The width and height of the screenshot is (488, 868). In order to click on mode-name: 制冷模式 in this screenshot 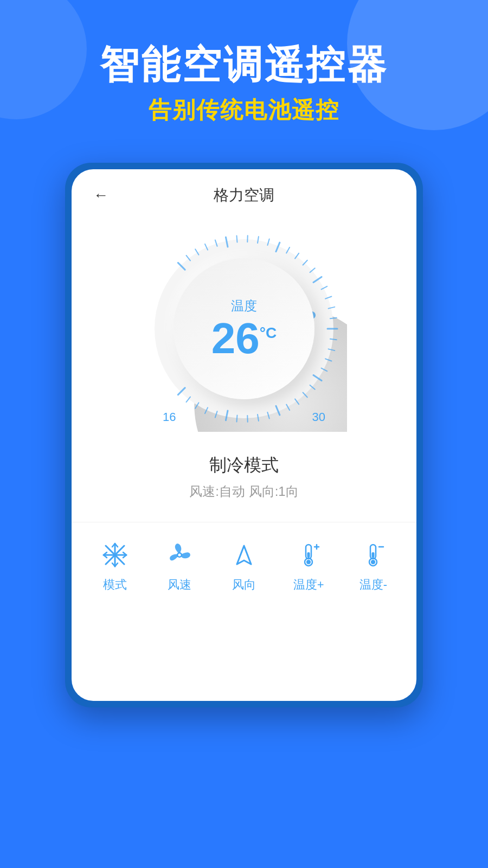, I will do `click(244, 465)`.